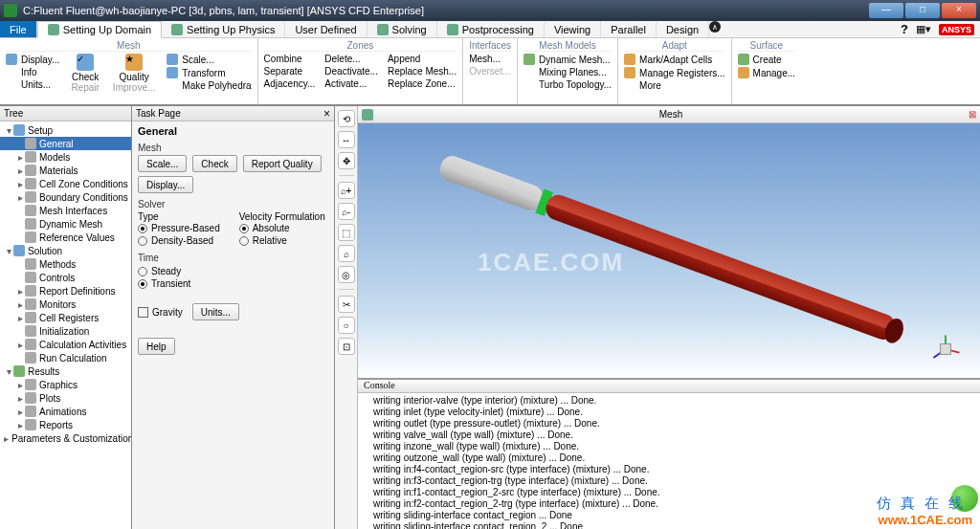 The height and width of the screenshot is (529, 980). I want to click on manage-surface-button: Manage..., so click(767, 73).